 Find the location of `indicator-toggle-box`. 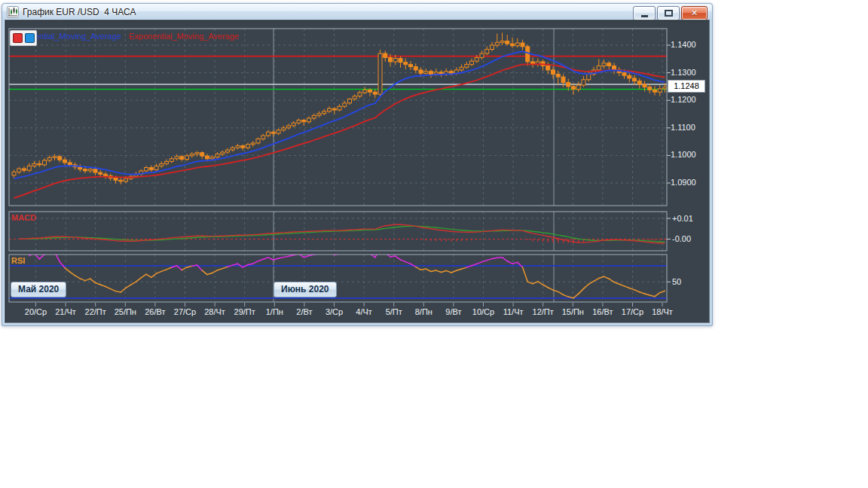

indicator-toggle-box is located at coordinates (23, 38).